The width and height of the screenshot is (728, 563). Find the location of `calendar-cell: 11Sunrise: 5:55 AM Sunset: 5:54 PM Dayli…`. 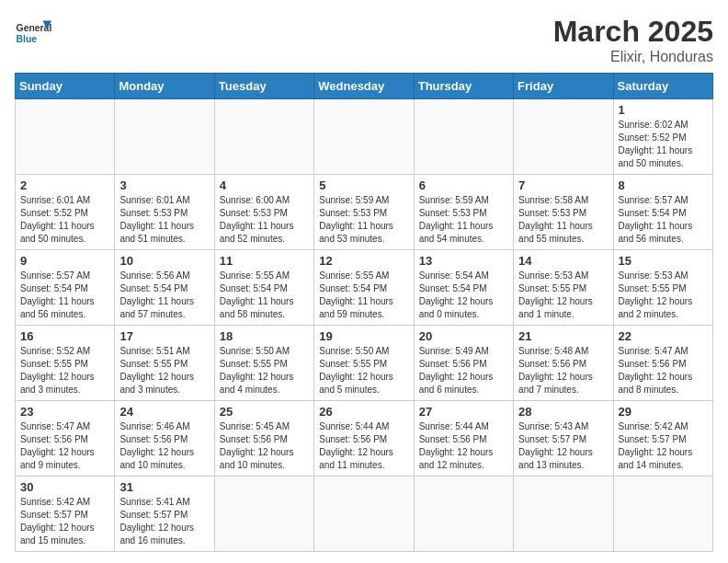

calendar-cell: 11Sunrise: 5:55 AM Sunset: 5:54 PM Dayli… is located at coordinates (264, 288).